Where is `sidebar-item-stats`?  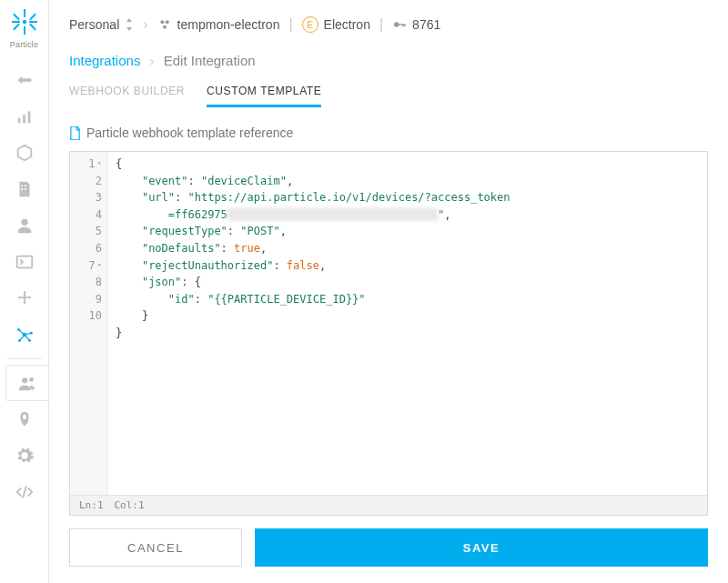 sidebar-item-stats is located at coordinates (25, 116).